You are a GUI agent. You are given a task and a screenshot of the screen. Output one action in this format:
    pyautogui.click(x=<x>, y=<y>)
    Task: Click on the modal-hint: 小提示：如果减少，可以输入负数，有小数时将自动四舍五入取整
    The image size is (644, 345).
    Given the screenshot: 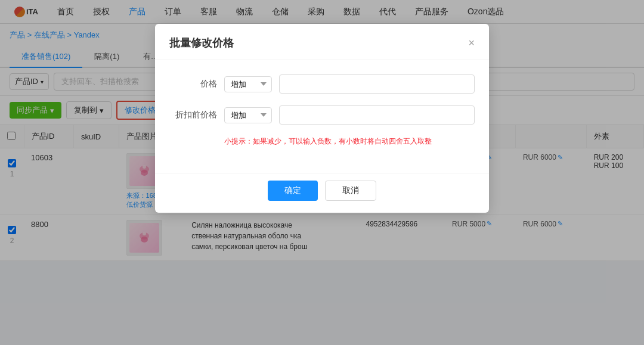 What is the action you would take?
    pyautogui.click(x=349, y=142)
    